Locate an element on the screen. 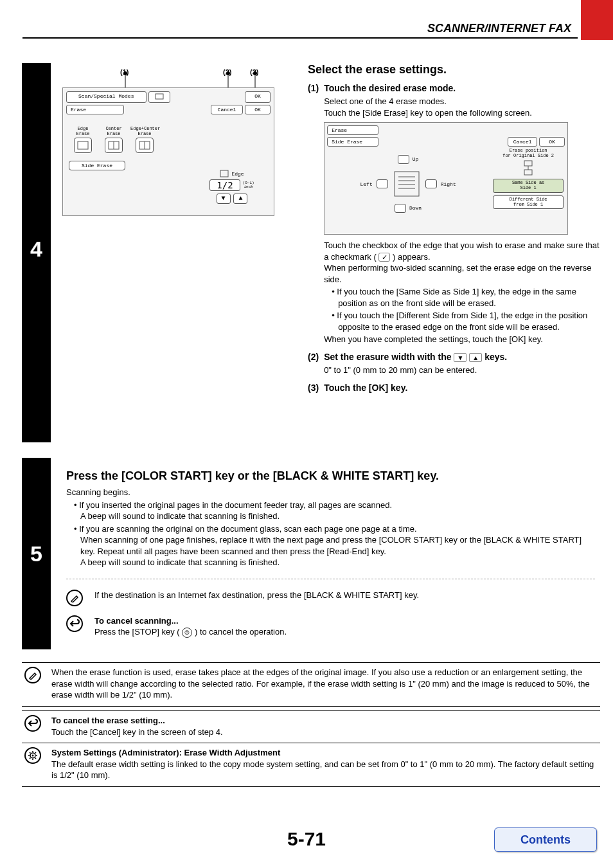 The height and width of the screenshot is (868, 613). edge-down-button: ▼ is located at coordinates (224, 199).